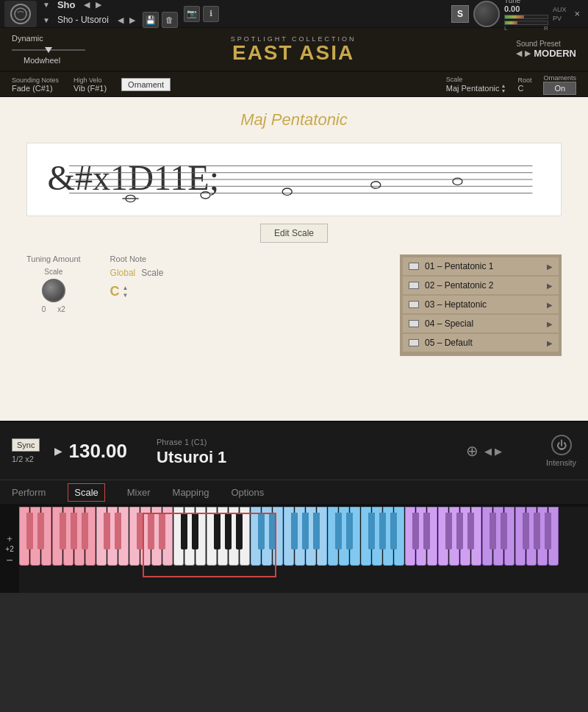  What do you see at coordinates (49, 50) in the screenshot?
I see `dynamic-slider` at bounding box center [49, 50].